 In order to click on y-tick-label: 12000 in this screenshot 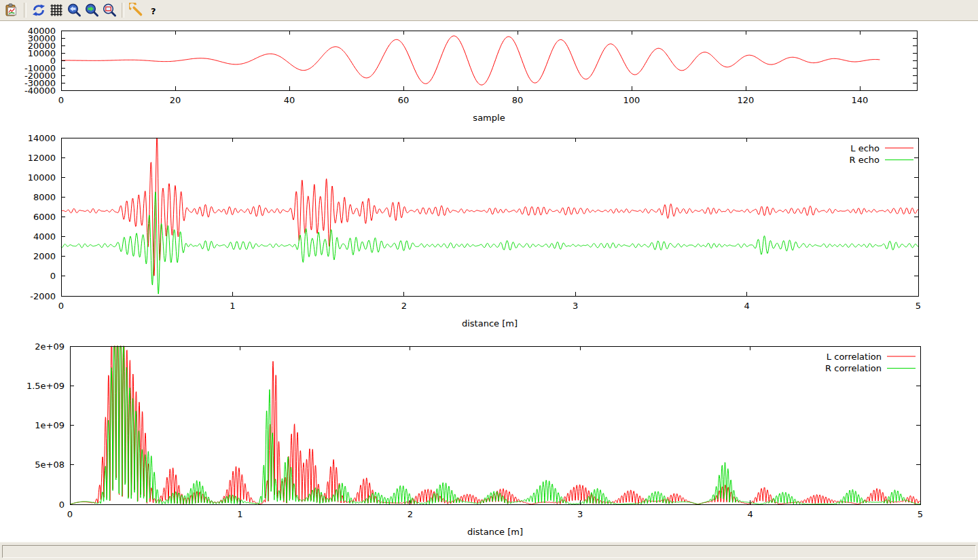, I will do `click(42, 157)`.